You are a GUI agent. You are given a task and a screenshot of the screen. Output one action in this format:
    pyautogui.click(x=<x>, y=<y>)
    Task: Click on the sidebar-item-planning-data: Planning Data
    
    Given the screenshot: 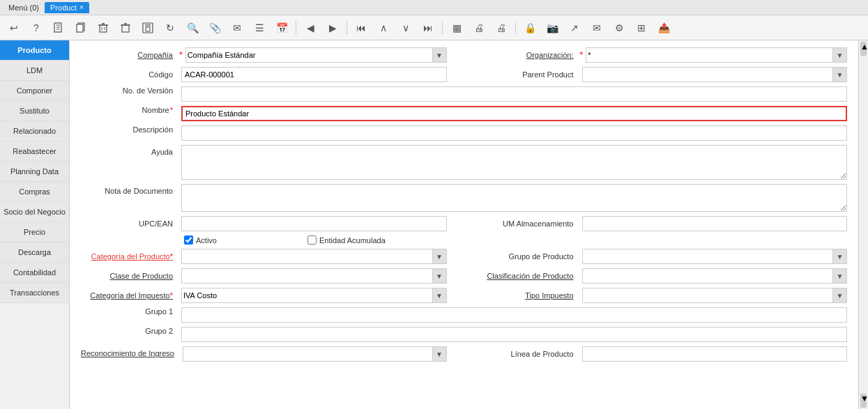 What is the action you would take?
    pyautogui.click(x=35, y=171)
    